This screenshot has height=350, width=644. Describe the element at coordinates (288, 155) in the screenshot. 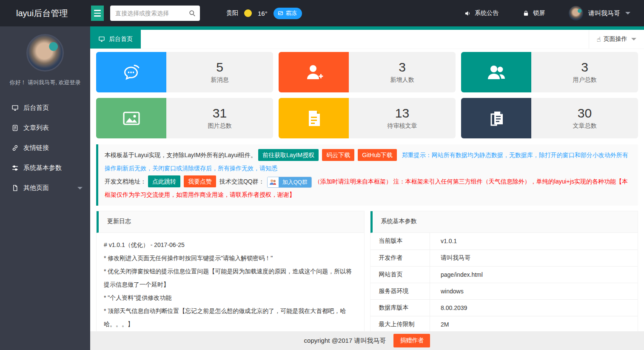

I see `layim-auth-button: 前往获取LayIM授权` at that location.